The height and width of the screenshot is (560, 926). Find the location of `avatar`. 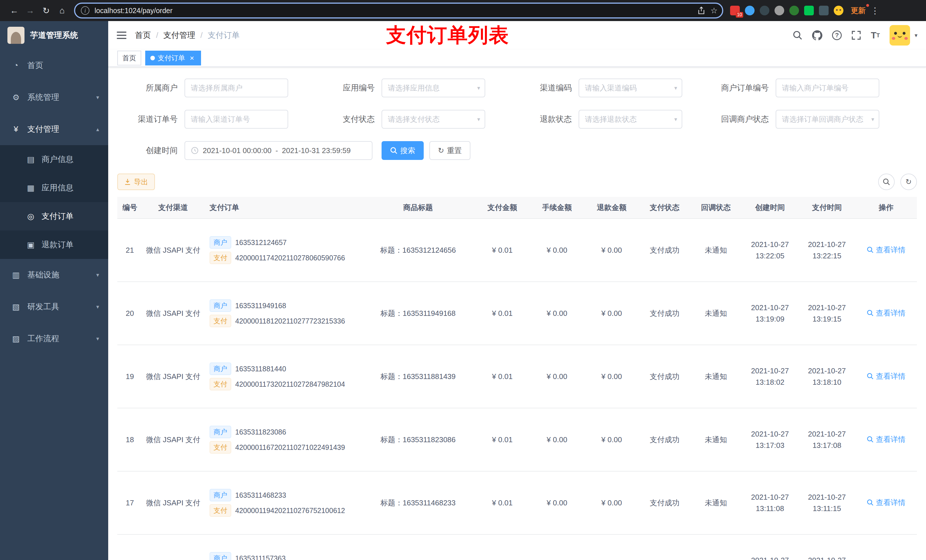

avatar is located at coordinates (900, 35).